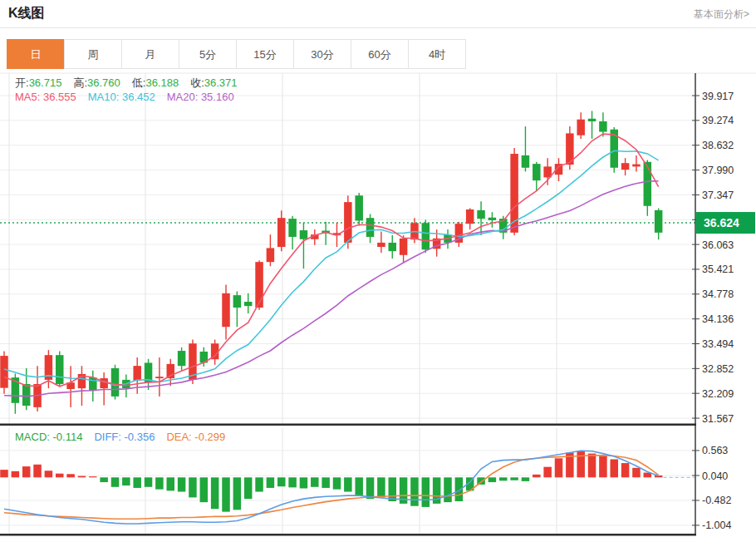  What do you see at coordinates (714, 476) in the screenshot?
I see `macd-tick-label: 0.040` at bounding box center [714, 476].